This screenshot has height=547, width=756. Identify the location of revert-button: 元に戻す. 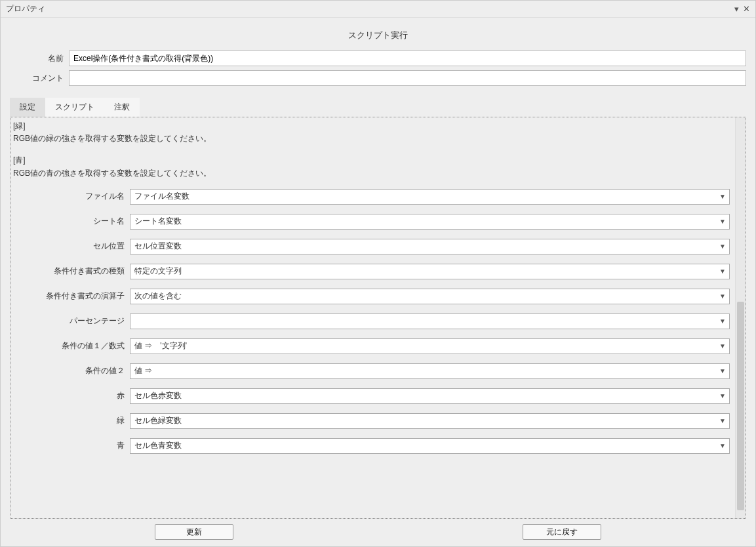
(562, 532).